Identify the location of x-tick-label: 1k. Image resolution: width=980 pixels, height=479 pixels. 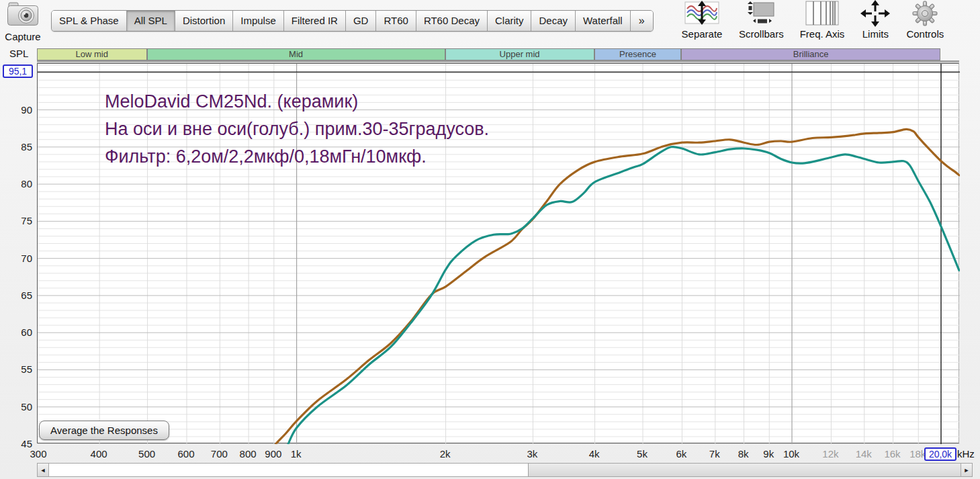
(296, 454).